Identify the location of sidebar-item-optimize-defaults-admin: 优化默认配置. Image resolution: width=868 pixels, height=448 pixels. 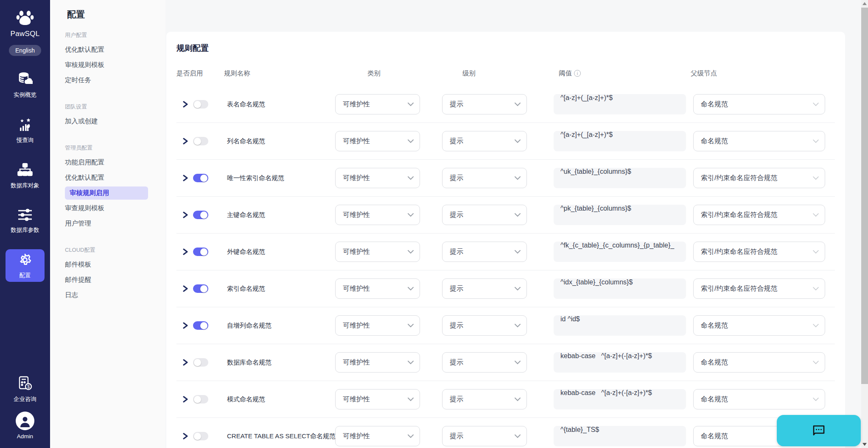
(106, 178).